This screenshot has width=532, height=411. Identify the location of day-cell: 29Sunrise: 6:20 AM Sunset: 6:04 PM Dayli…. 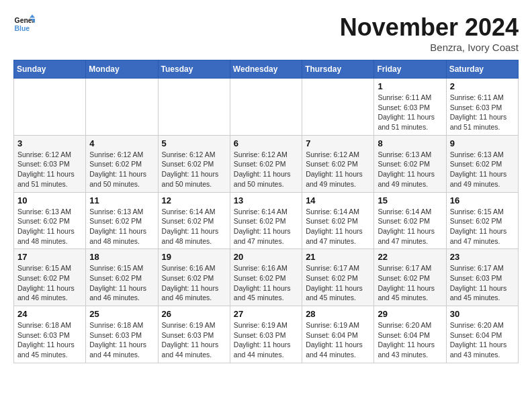
(410, 334).